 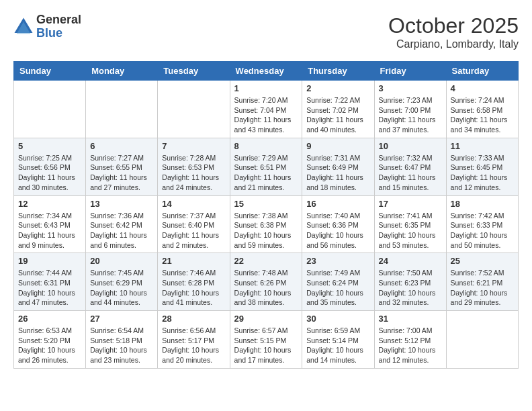 I want to click on day-number: 8, so click(x=266, y=146).